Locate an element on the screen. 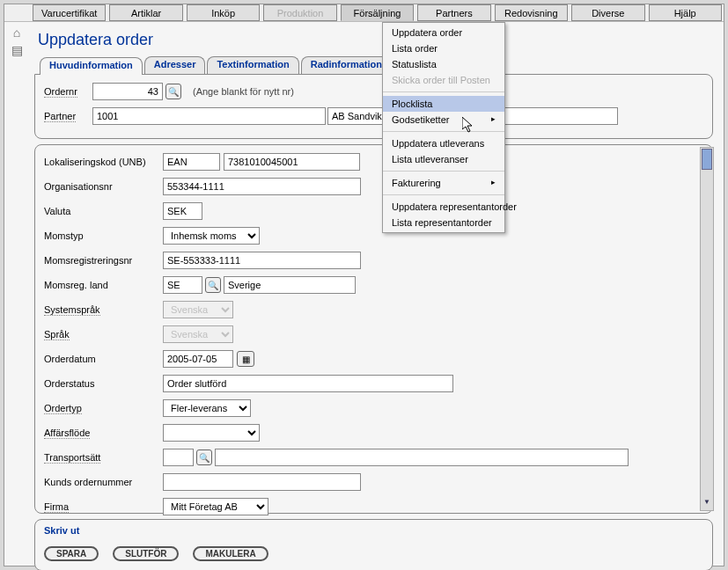  menu-artiklar: Artiklar is located at coordinates (146, 12).